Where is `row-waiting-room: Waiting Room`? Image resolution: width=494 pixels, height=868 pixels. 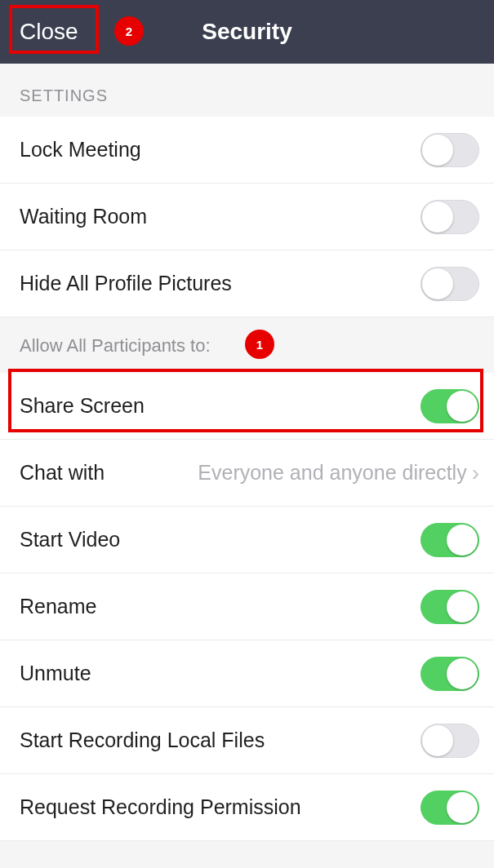
row-waiting-room: Waiting Room is located at coordinates (247, 217).